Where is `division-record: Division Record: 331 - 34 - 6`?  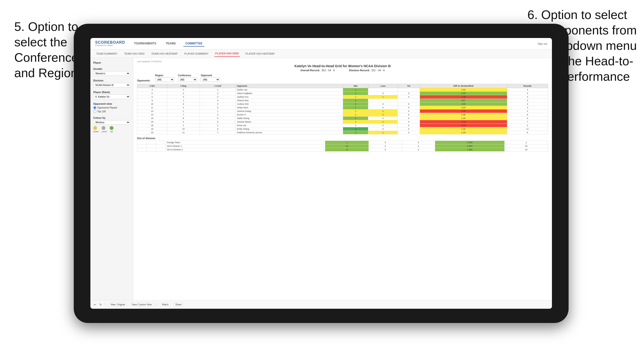 division-record: Division Record: 331 - 34 - 6 is located at coordinates (367, 70).